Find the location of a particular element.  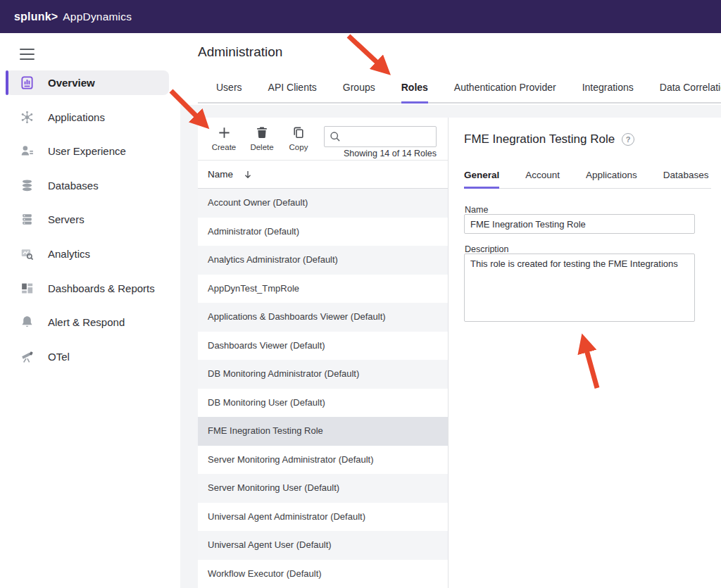

tab-groups: Groups is located at coordinates (359, 92).